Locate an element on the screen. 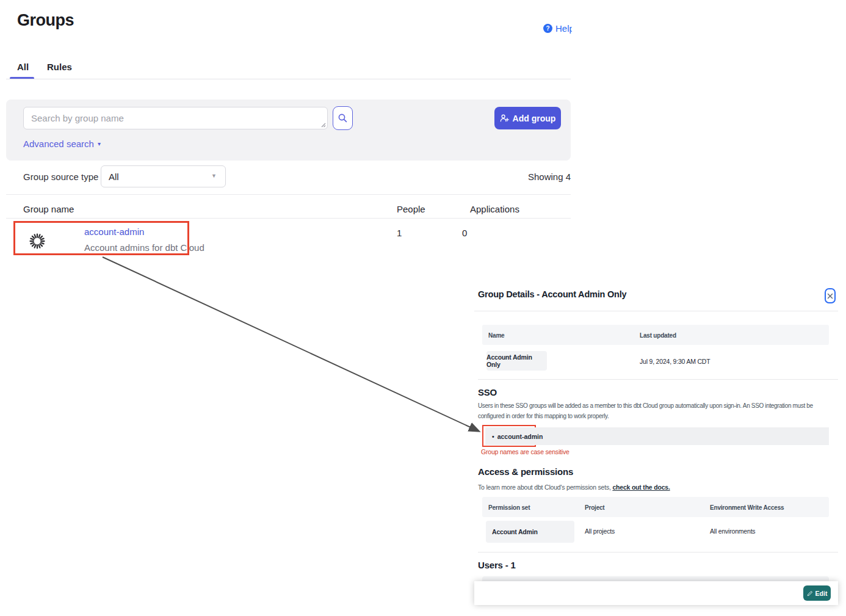  showing-count: Showing 4 is located at coordinates (549, 177).